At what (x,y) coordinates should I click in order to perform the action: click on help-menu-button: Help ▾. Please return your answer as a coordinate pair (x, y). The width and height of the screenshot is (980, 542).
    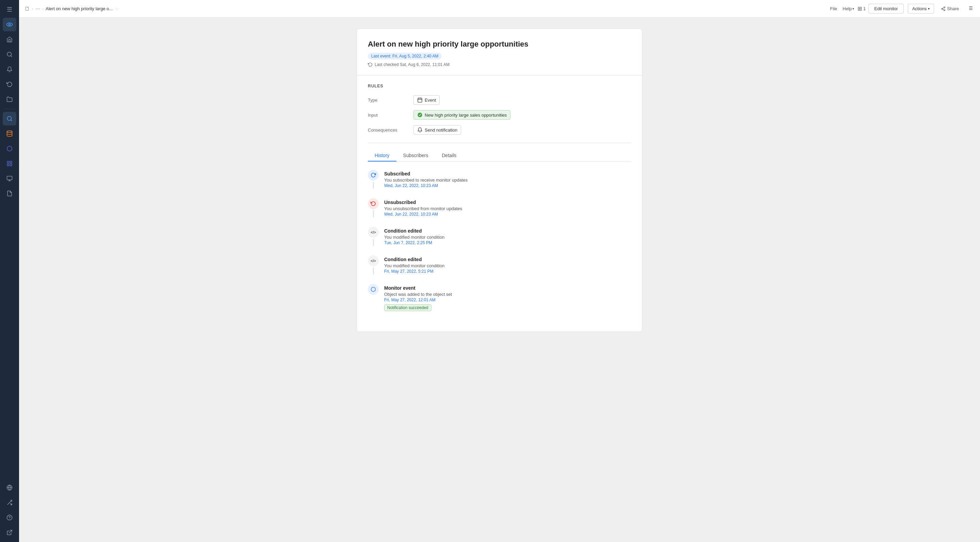
    Looking at the image, I should click on (848, 9).